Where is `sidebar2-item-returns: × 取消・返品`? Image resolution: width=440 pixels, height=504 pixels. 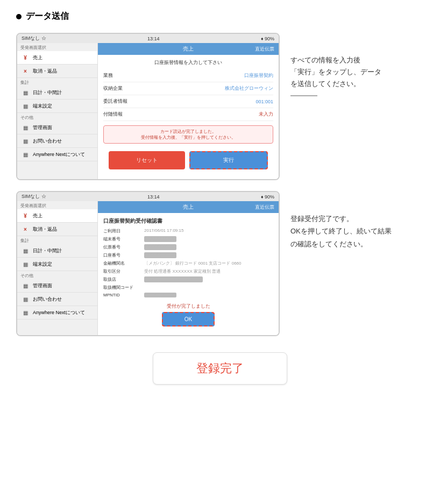
sidebar2-item-returns: × 取消・返品 is located at coordinates (57, 229).